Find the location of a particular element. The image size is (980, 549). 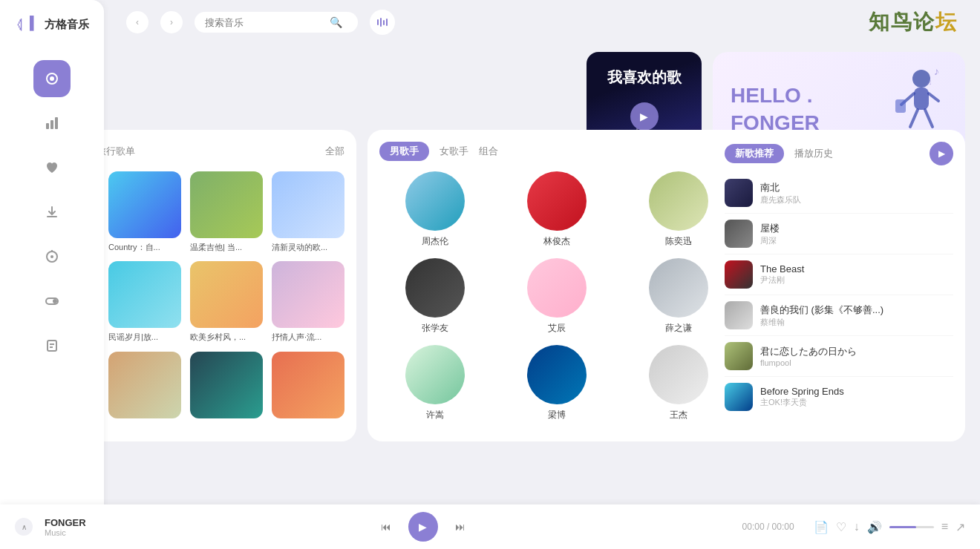

volume-button: 🔊 is located at coordinates (875, 527).